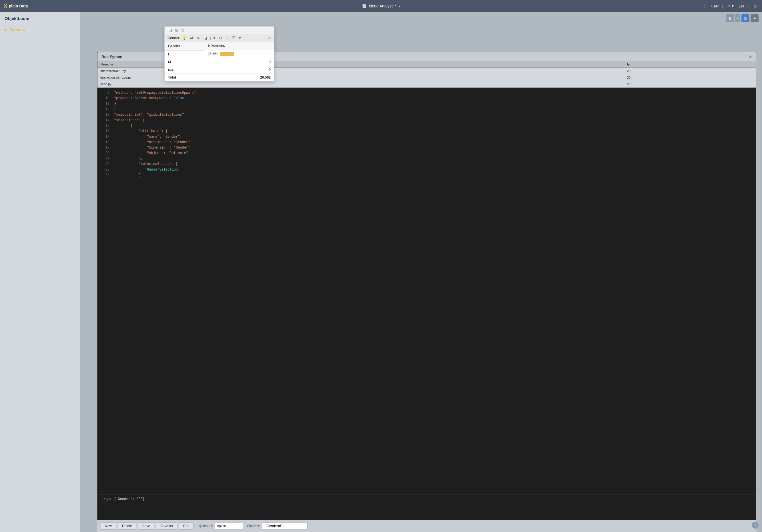 This screenshot has height=532, width=762. What do you see at coordinates (17, 30) in the screenshot?
I see `sidebar-item-label: Patients` at bounding box center [17, 30].